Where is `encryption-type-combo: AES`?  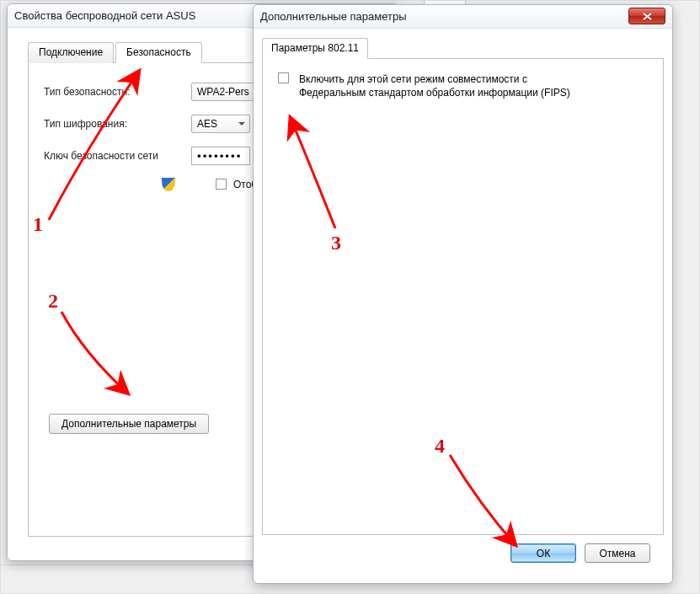 encryption-type-combo: AES is located at coordinates (221, 124).